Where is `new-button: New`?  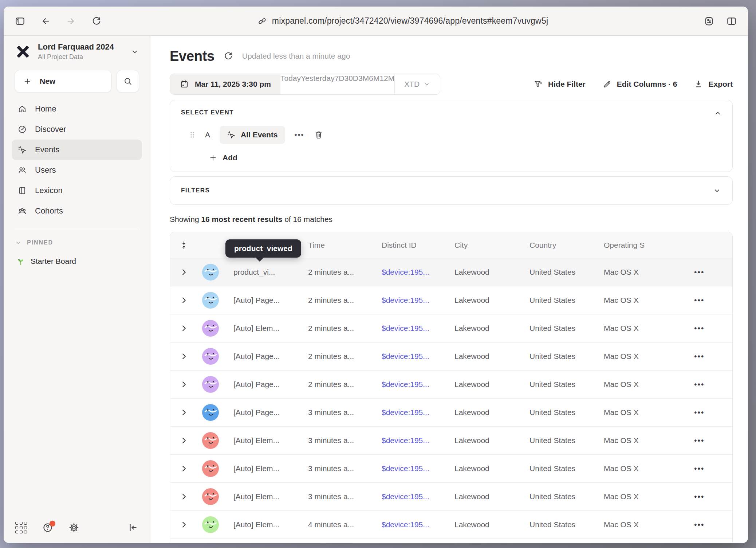
new-button: New is located at coordinates (63, 81).